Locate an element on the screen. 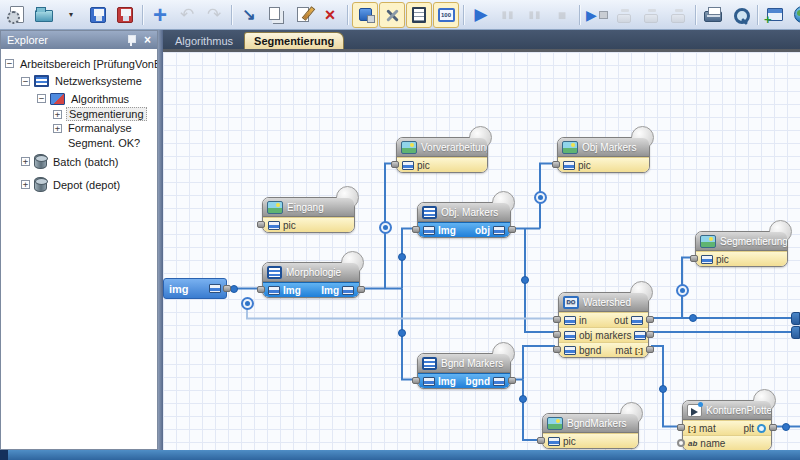 Image resolution: width=800 pixels, height=460 pixels. run-to-button: ▶ is located at coordinates (597, 15).